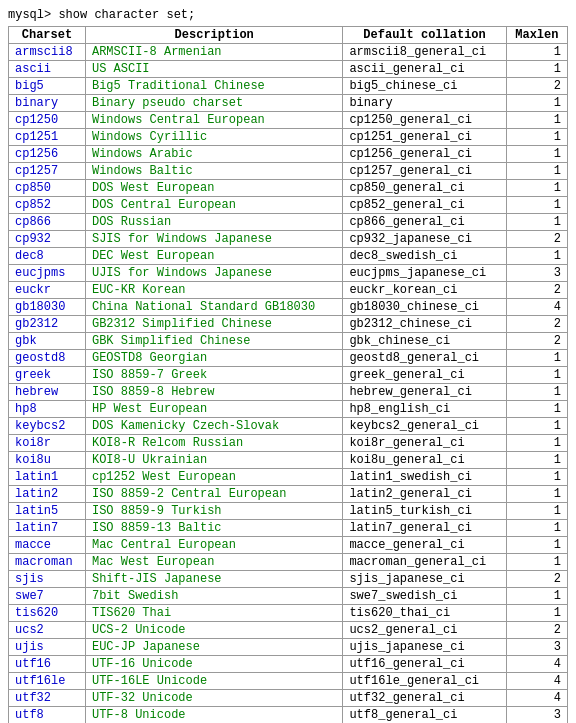  I want to click on description-cell: 7bit Swedish, so click(214, 596).